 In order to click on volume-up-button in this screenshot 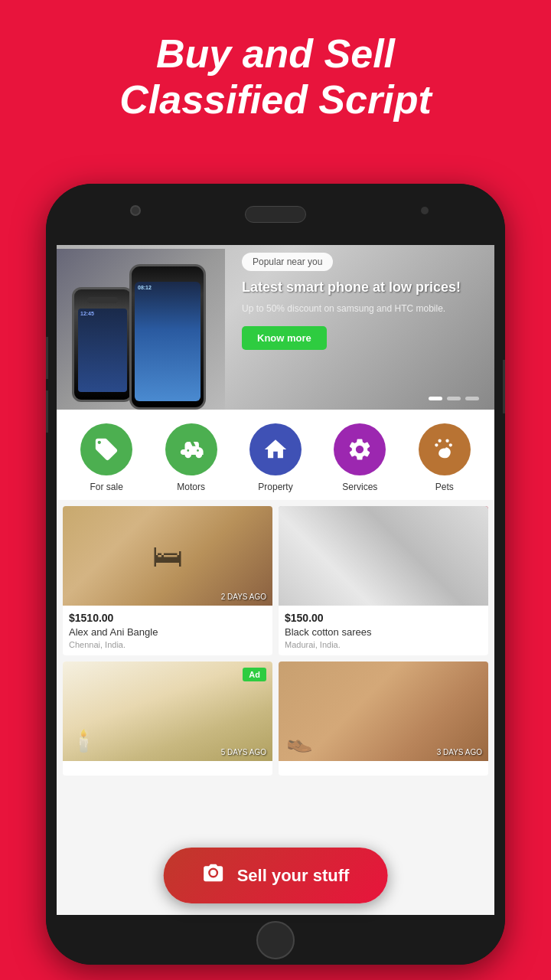, I will do `click(47, 358)`.